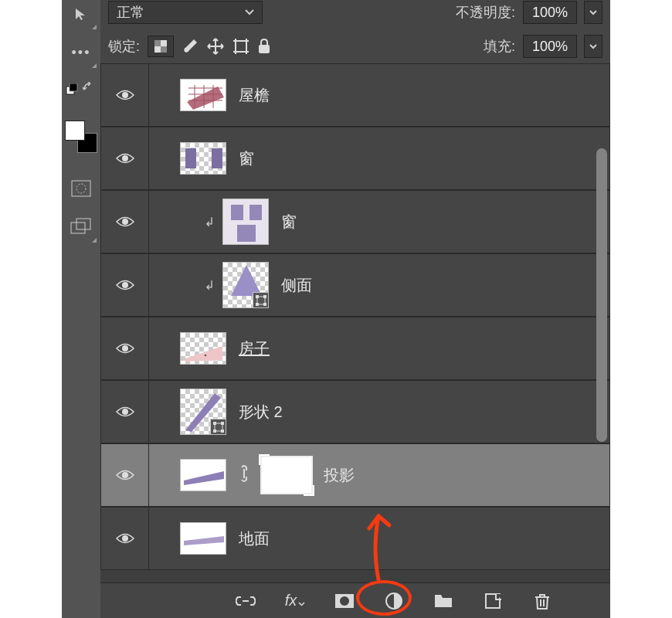  I want to click on layer-content: ↳窗, so click(379, 222).